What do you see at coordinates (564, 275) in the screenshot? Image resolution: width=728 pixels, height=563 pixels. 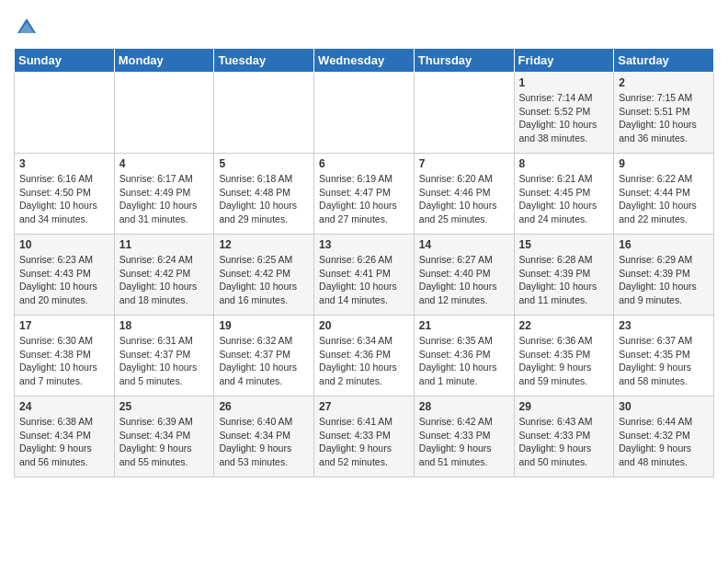 I see `calendar-cell: 15Sunrise: 6:28 AM Sunset: 4:39 PM Dayli…` at bounding box center [564, 275].